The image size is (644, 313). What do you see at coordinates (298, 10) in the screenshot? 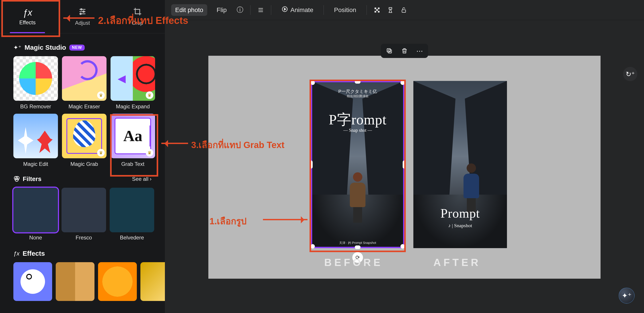
I see `animate-button: Animate` at bounding box center [298, 10].